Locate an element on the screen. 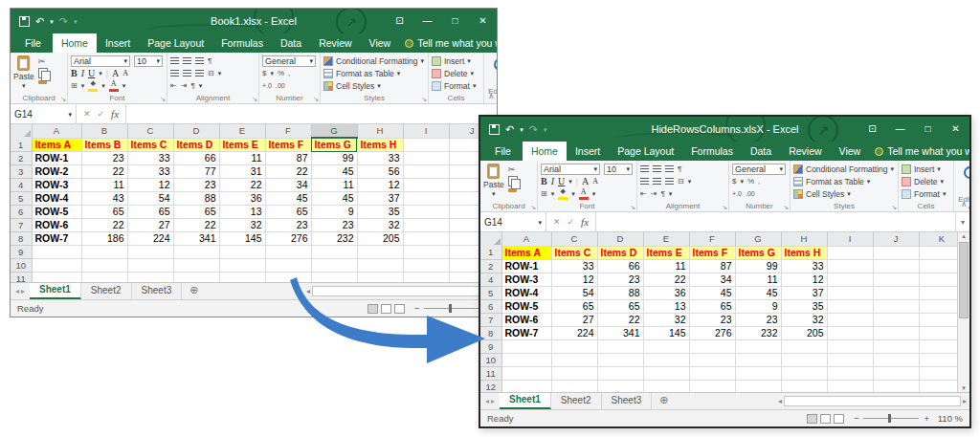 The height and width of the screenshot is (437, 980). cell-C10 is located at coordinates (574, 360).